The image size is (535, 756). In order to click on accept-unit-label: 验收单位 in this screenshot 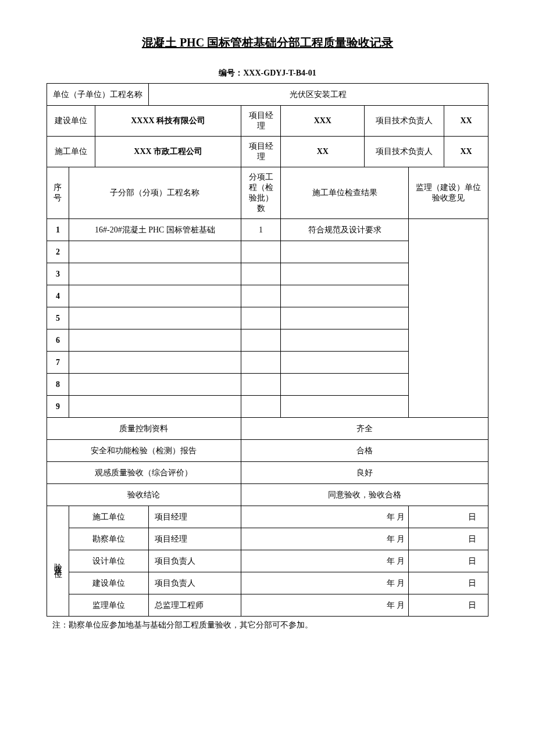, I will do `click(58, 561)`.